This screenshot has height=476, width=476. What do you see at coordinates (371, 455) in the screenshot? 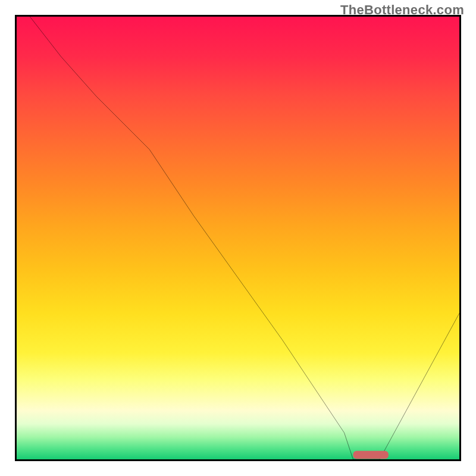
I see `optimum-marker` at bounding box center [371, 455].